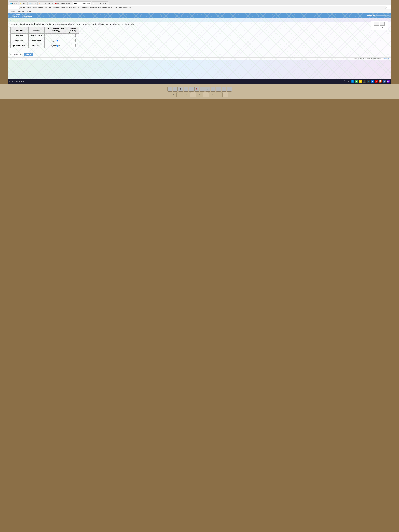  I want to click on radio-yes-1-label: yes, so click(54, 36).